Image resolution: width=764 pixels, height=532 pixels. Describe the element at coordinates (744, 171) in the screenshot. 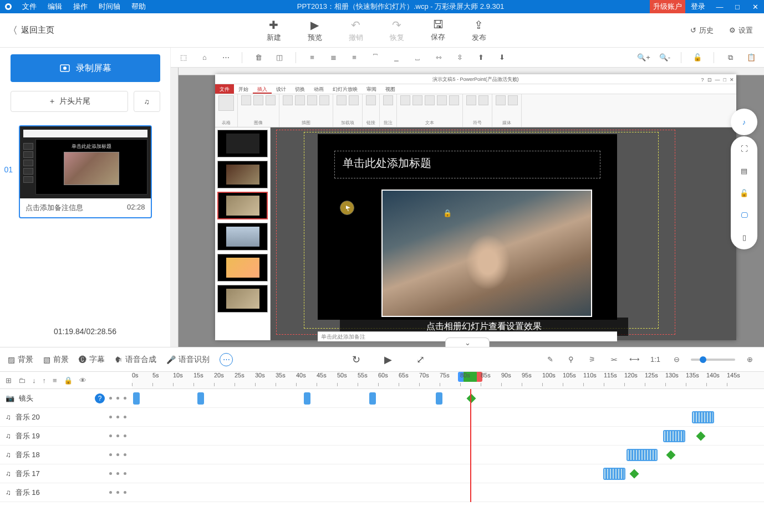

I see `layers-icon: ▤` at that location.